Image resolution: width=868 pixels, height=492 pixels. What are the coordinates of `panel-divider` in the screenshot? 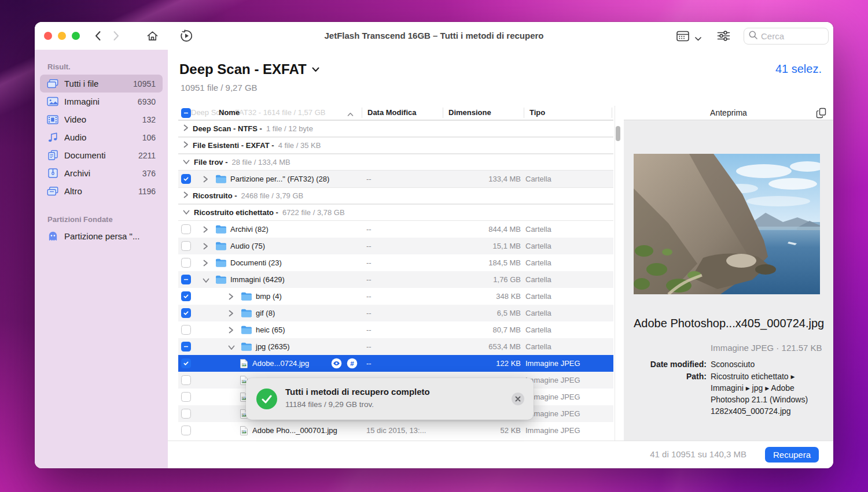 It's located at (615, 273).